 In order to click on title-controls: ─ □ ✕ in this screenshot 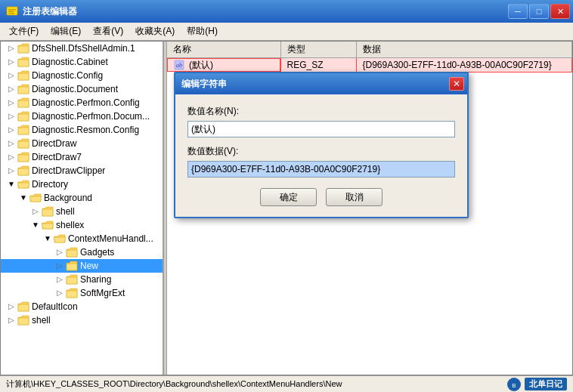, I will do `click(539, 11)`.